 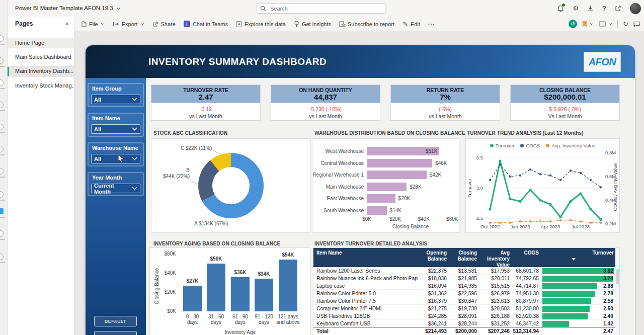 I want to click on table-scrollbar, so click(x=617, y=292).